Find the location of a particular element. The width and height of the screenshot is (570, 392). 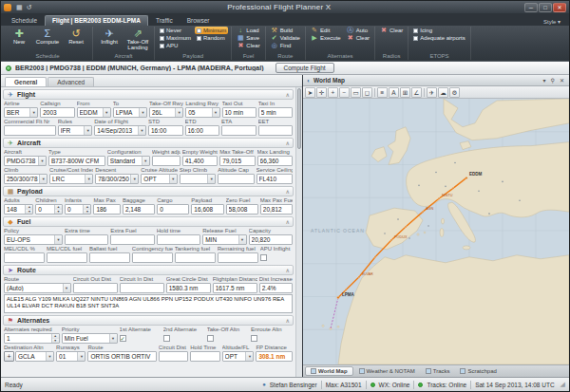

status-tracks: Tracks: Online is located at coordinates (446, 385).